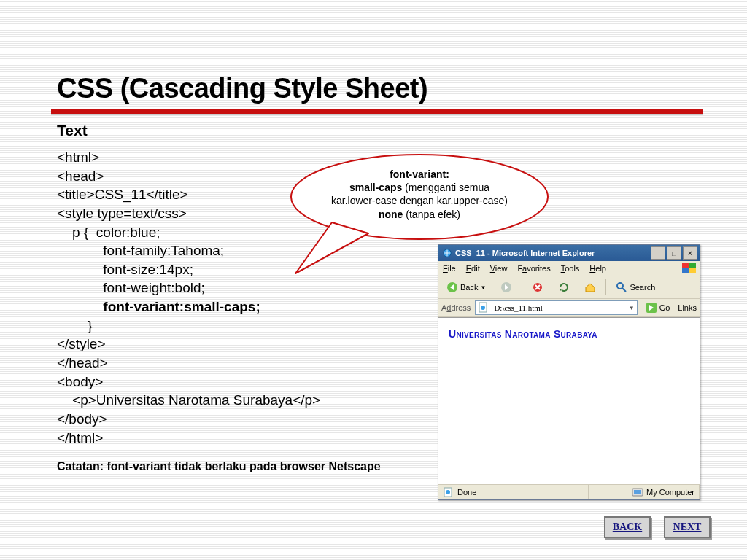 The image size is (747, 560). What do you see at coordinates (569, 253) in the screenshot?
I see `ie-titlebar: CSS_11 - Microsoft Internet Explorer _ □…` at bounding box center [569, 253].